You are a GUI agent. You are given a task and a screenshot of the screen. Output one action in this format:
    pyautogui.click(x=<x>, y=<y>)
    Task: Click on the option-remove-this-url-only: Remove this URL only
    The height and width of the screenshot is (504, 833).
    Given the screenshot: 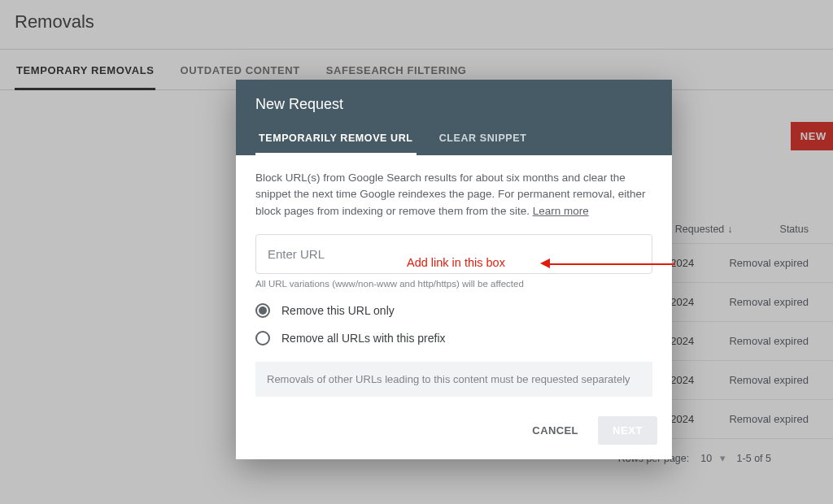 What is the action you would take?
    pyautogui.click(x=454, y=311)
    